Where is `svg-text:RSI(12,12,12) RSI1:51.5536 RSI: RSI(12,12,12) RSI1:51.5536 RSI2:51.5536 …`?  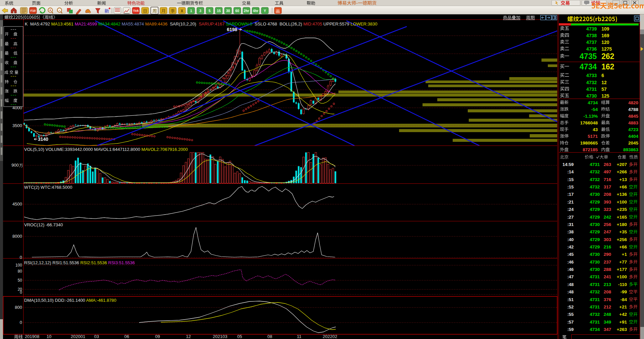 svg-text:RSI(12,12,12) RSI1:51.5536 RSI: RSI(12,12,12) RSI1:51.5536 RSI2:51.5536 … is located at coordinates (79, 263).